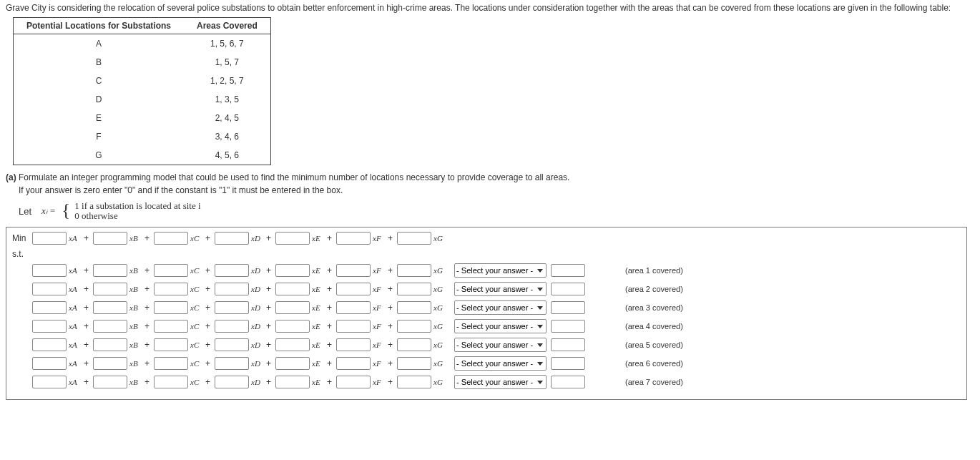 This screenshot has width=980, height=460. I want to click on cell-location: B, so click(99, 62).